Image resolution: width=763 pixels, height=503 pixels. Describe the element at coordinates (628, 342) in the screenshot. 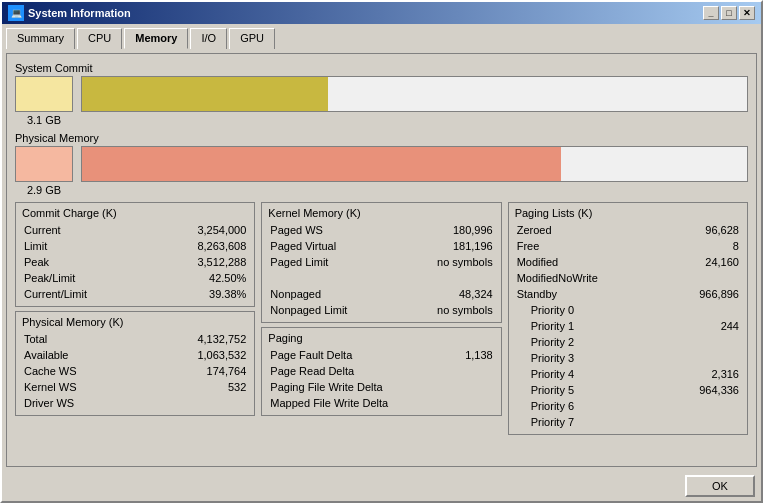

I see `pl-row-7: Priority 2` at that location.